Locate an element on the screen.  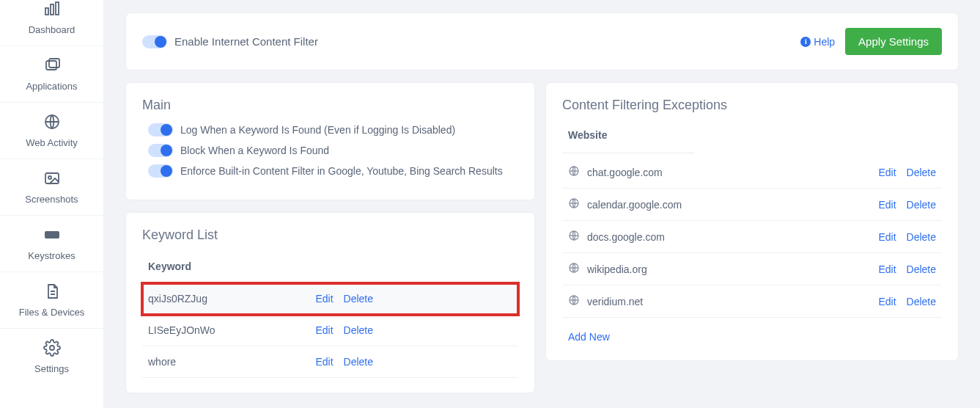
opt-log-row: Log When a Keyword Is Found (Even if Log… is located at coordinates (333, 130).